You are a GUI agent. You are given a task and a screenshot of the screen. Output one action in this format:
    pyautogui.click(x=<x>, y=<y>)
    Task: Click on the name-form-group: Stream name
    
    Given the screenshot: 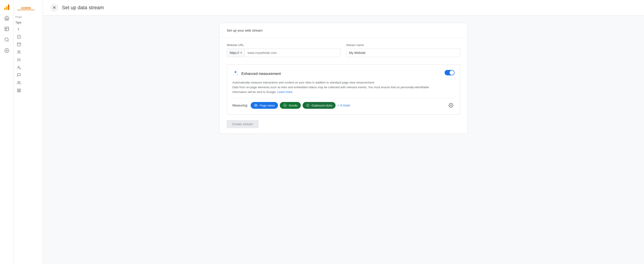 What is the action you would take?
    pyautogui.click(x=403, y=50)
    